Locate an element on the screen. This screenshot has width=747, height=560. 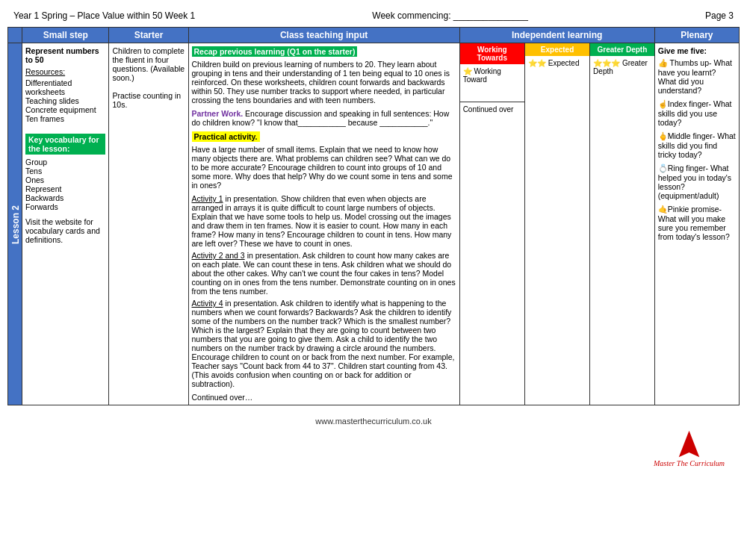
gd-icon: ⭐⭐⭐ is located at coordinates (608, 63).